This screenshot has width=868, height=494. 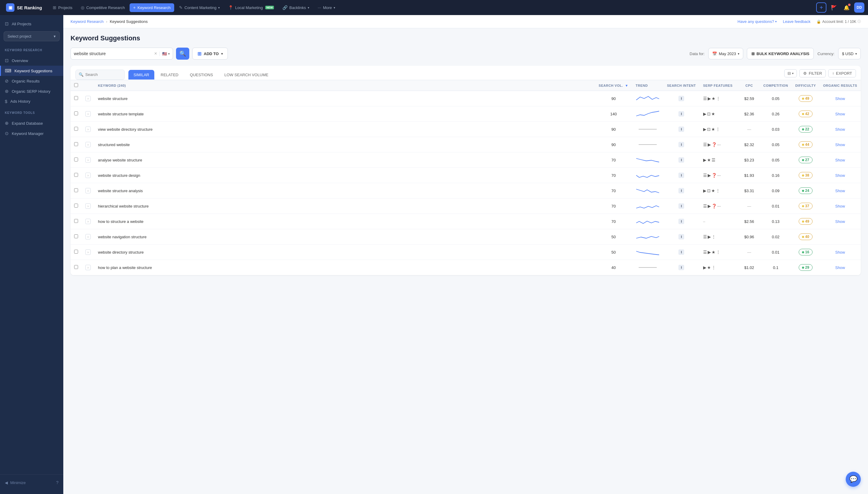 What do you see at coordinates (806, 237) in the screenshot?
I see `difficulty-cell: 40` at bounding box center [806, 237].